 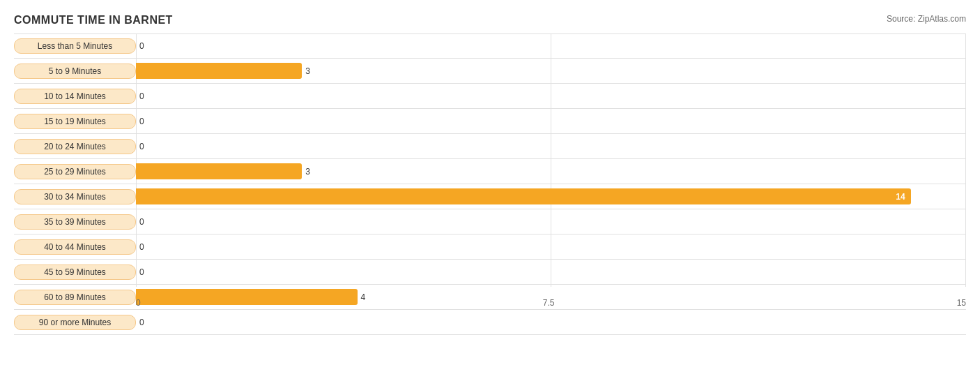 What do you see at coordinates (490, 46) in the screenshot?
I see `bar-row: Less than 5 Minutes0` at bounding box center [490, 46].